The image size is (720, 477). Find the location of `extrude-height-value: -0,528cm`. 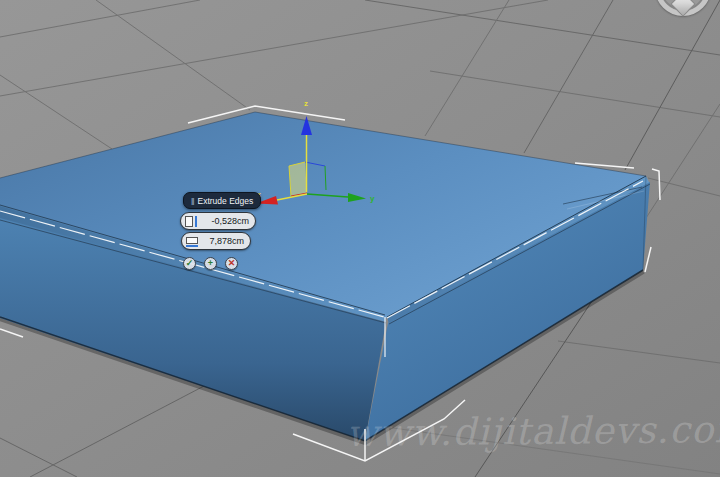

extrude-height-value: -0,528cm is located at coordinates (230, 221).